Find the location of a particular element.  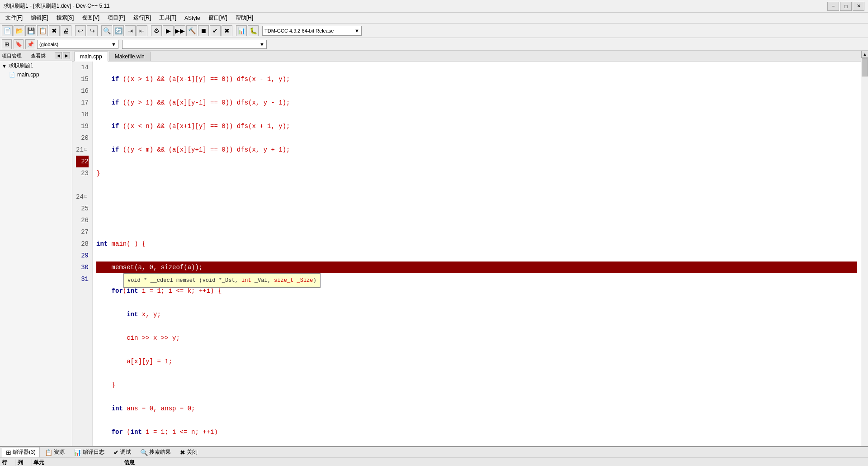

code-line-26: cin >> x >> y; is located at coordinates (476, 338).